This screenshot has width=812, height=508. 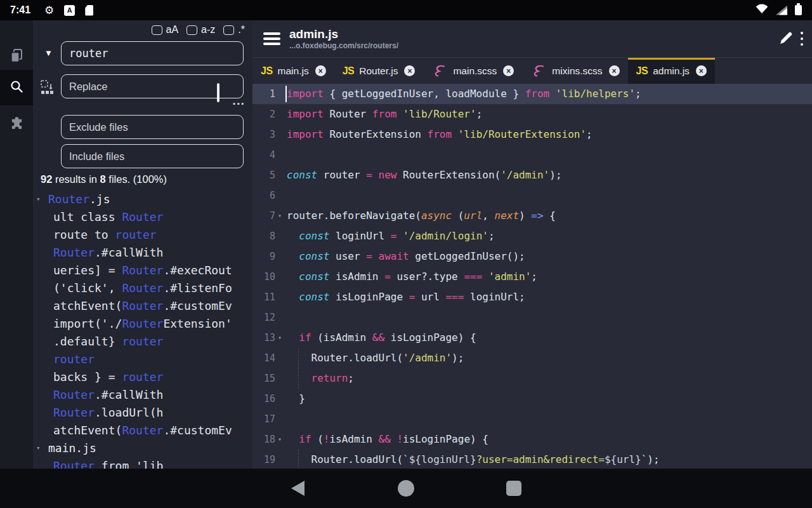 What do you see at coordinates (16, 124) in the screenshot?
I see `sidebar-item-extensions` at bounding box center [16, 124].